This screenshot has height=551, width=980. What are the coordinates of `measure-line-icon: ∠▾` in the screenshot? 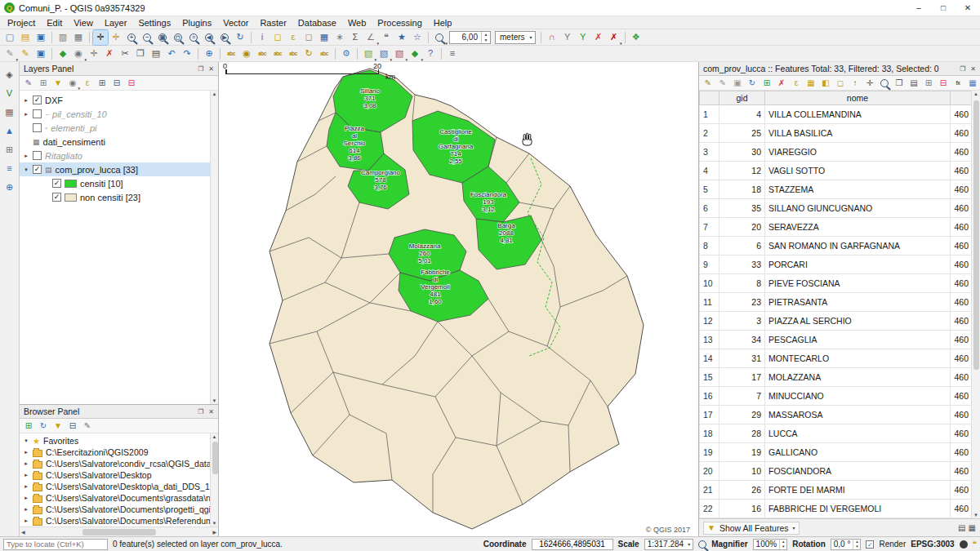 It's located at (371, 38).